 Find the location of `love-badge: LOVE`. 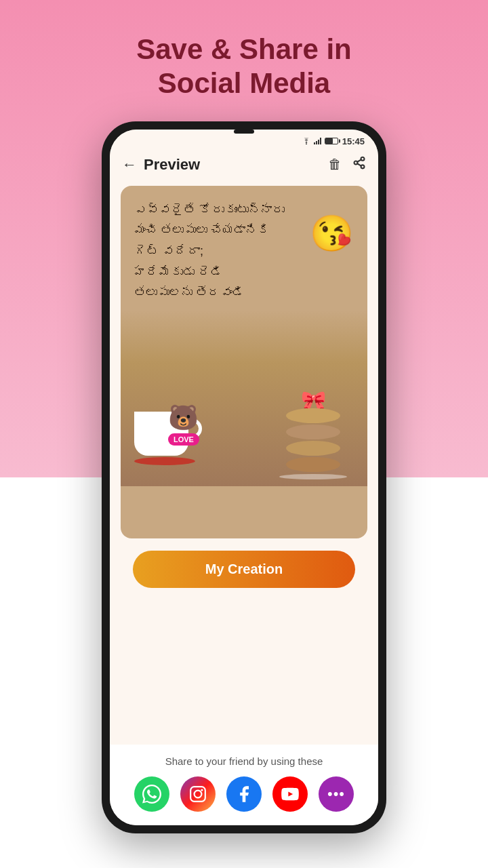

love-badge: LOVE is located at coordinates (184, 439).